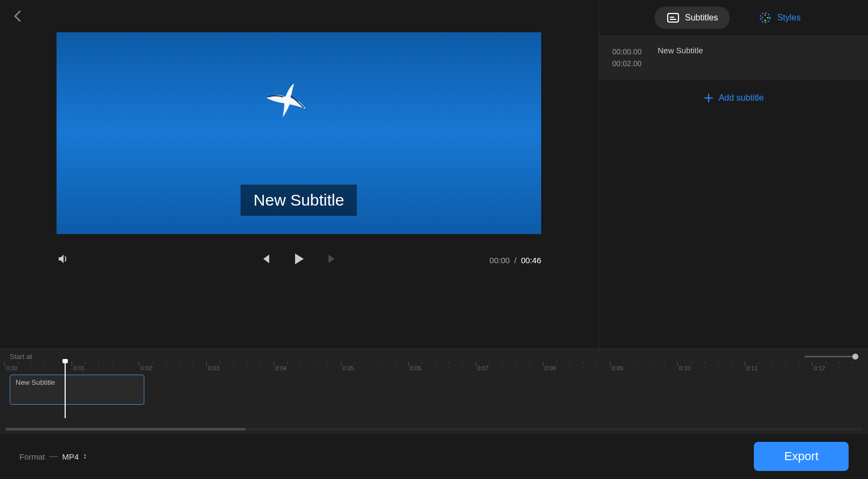 Image resolution: width=868 pixels, height=479 pixels. What do you see at coordinates (434, 456) in the screenshot?
I see `bottom-bar: Format — MP4 ▲▼ Export` at bounding box center [434, 456].